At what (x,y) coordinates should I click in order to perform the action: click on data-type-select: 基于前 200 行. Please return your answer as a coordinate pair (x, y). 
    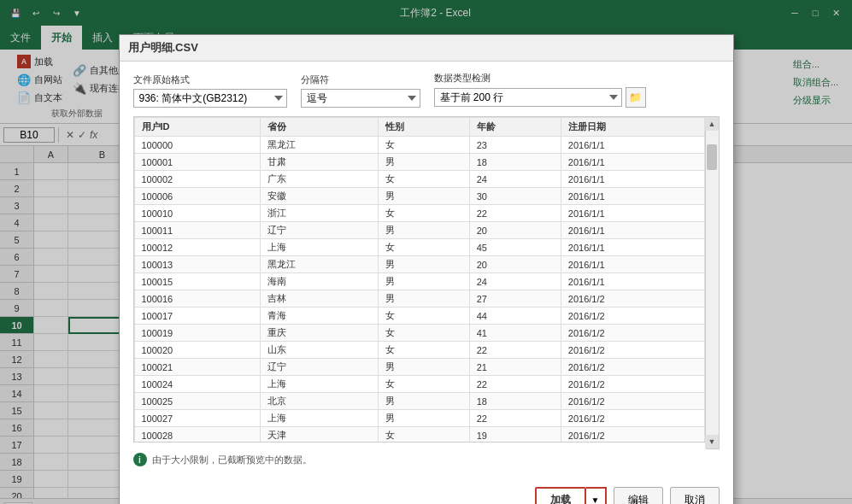
    Looking at the image, I should click on (528, 97).